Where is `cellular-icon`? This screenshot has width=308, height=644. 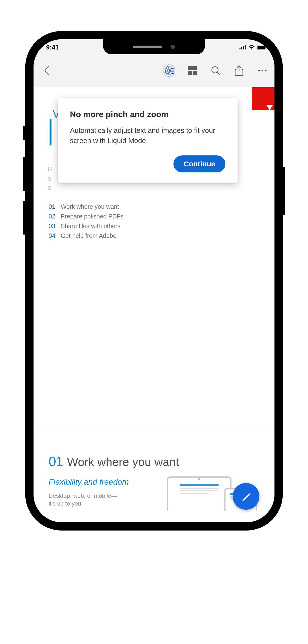 cellular-icon is located at coordinates (243, 47).